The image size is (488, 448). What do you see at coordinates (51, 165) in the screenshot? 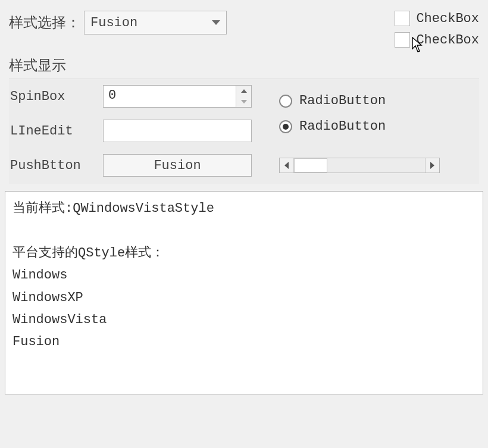
I see `pushbutton-label: PushBtton` at bounding box center [51, 165].